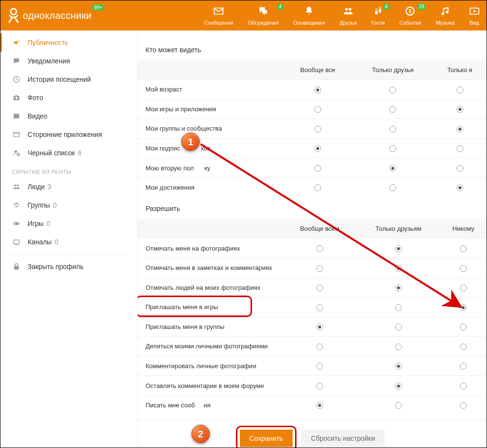 The image size is (487, 448). What do you see at coordinates (343, 438) in the screenshot?
I see `reset-button: Сбросить настройки` at bounding box center [343, 438].